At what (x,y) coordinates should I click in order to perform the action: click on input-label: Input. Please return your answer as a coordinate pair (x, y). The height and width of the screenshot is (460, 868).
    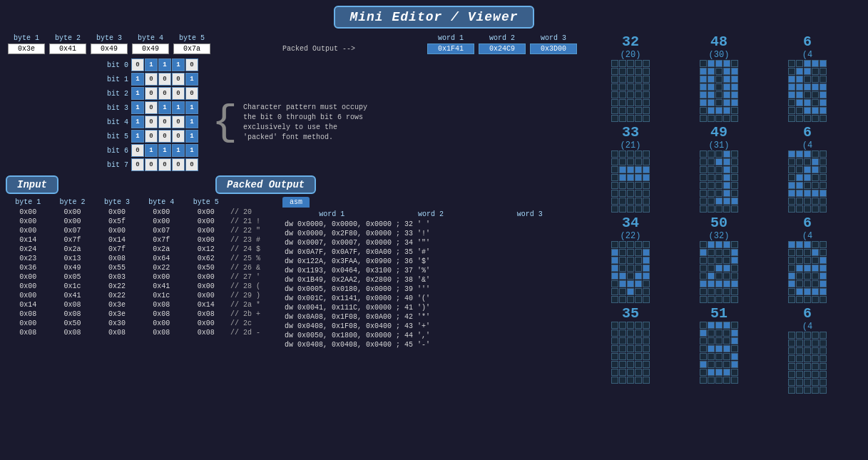
    Looking at the image, I should click on (32, 185).